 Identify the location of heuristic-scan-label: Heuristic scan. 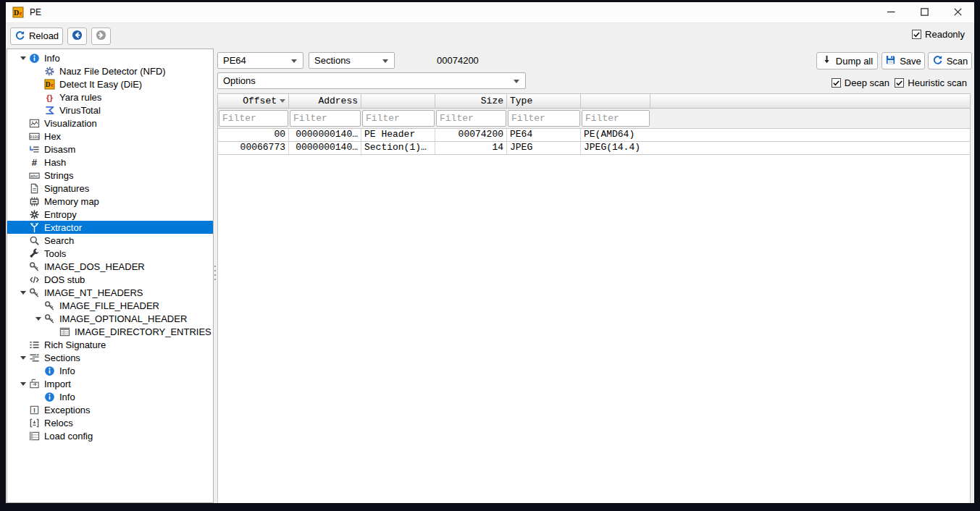
(937, 83).